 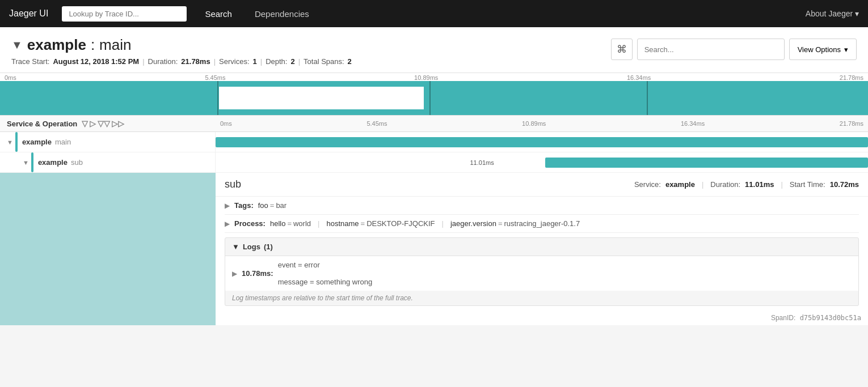 I want to click on tag-key-0: foo, so click(x=263, y=205).